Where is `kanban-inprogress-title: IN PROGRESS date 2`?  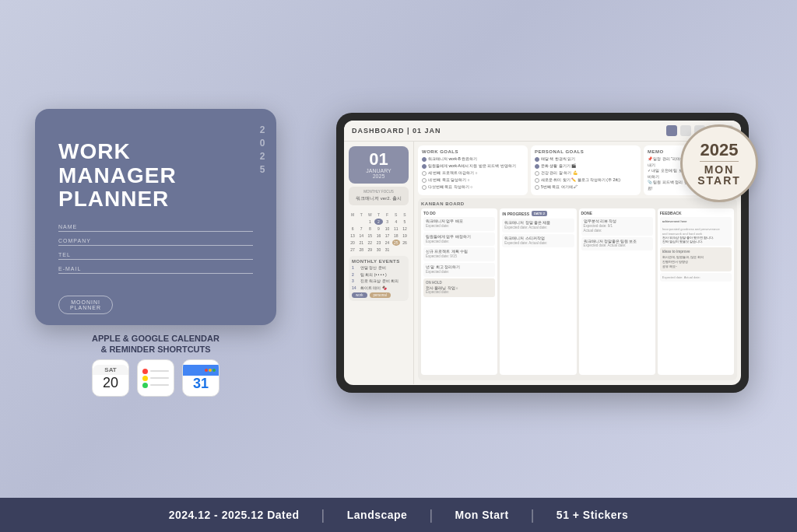
kanban-inprogress-title: IN PROGRESS date 2 is located at coordinates (538, 214).